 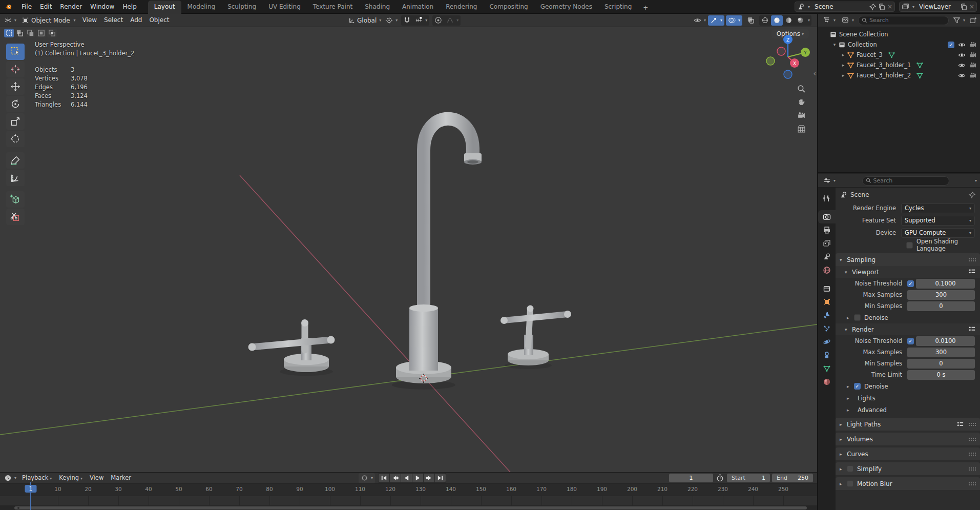 What do you see at coordinates (827, 217) in the screenshot?
I see `properties-tab-render` at bounding box center [827, 217].